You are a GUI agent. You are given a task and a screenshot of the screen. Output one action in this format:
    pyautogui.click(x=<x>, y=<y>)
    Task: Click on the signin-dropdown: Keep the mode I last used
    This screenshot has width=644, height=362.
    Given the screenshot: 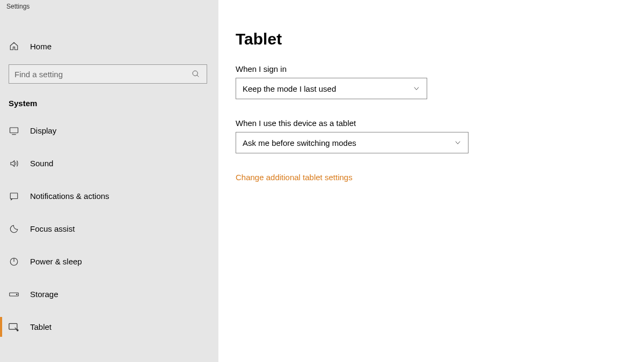 What is the action you would take?
    pyautogui.click(x=332, y=88)
    